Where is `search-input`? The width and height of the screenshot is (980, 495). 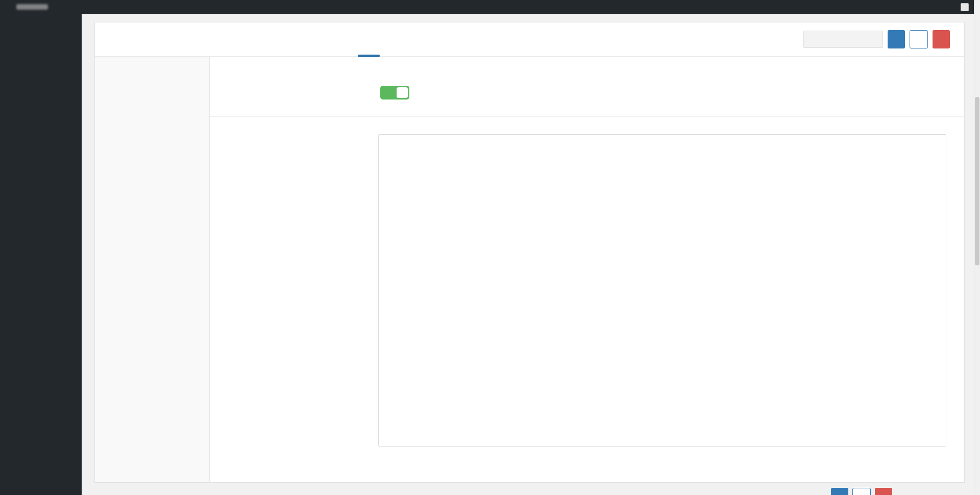 search-input is located at coordinates (843, 39).